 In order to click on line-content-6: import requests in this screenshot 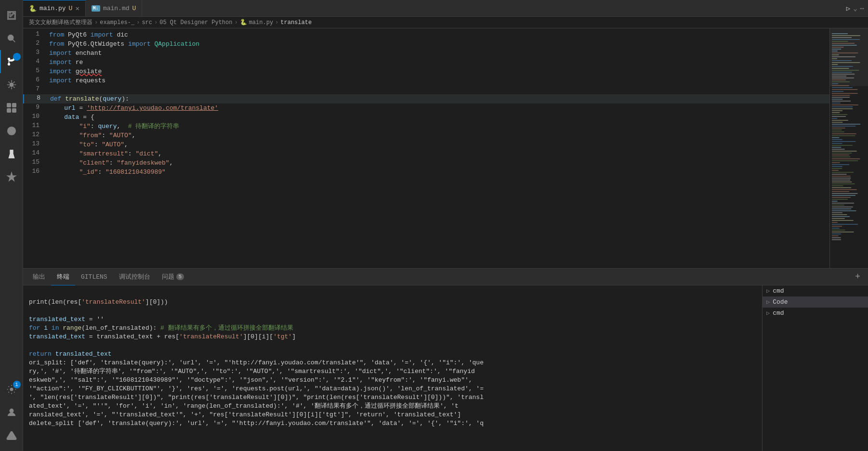, I will do `click(438, 81)`.